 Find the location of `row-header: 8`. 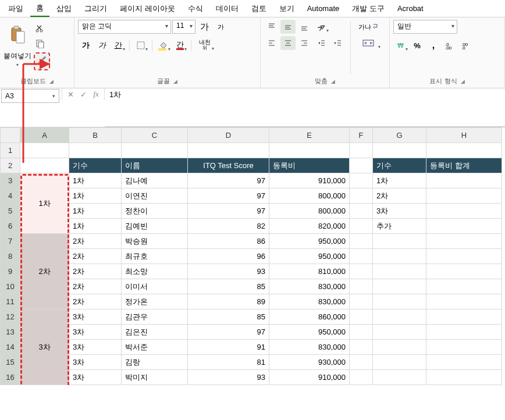

row-header: 8 is located at coordinates (10, 257).